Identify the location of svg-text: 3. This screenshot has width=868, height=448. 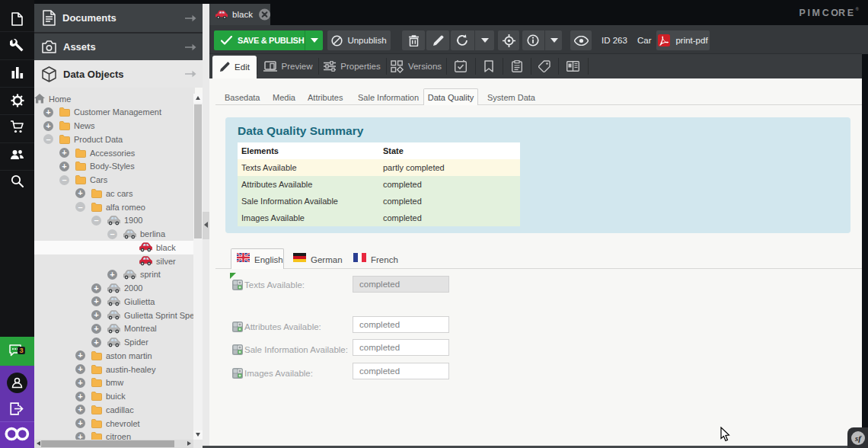
(21, 350).